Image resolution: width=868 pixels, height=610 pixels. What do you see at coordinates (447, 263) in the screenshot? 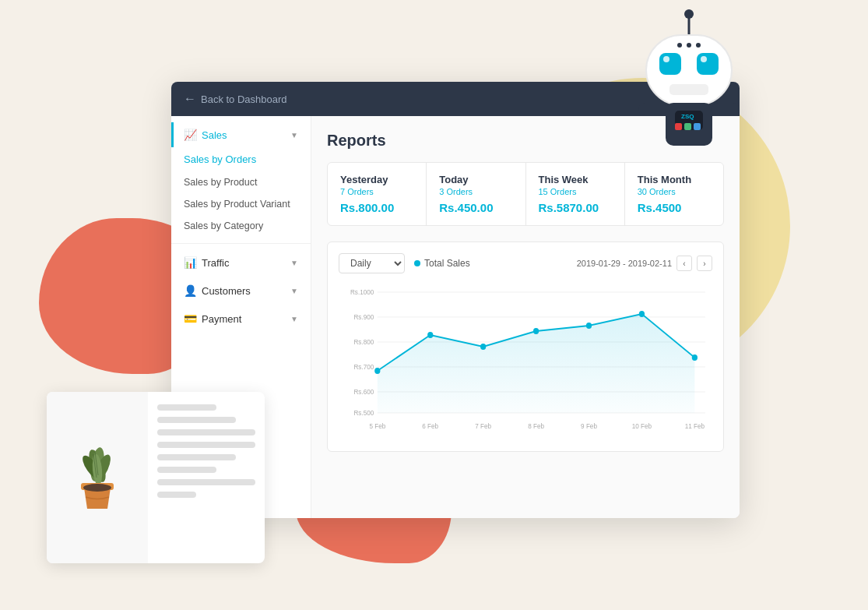
I see `legend-label: Total Sales` at bounding box center [447, 263].